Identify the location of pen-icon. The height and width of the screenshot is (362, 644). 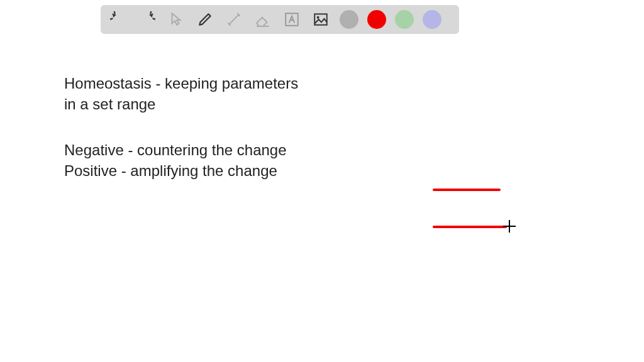
(205, 19).